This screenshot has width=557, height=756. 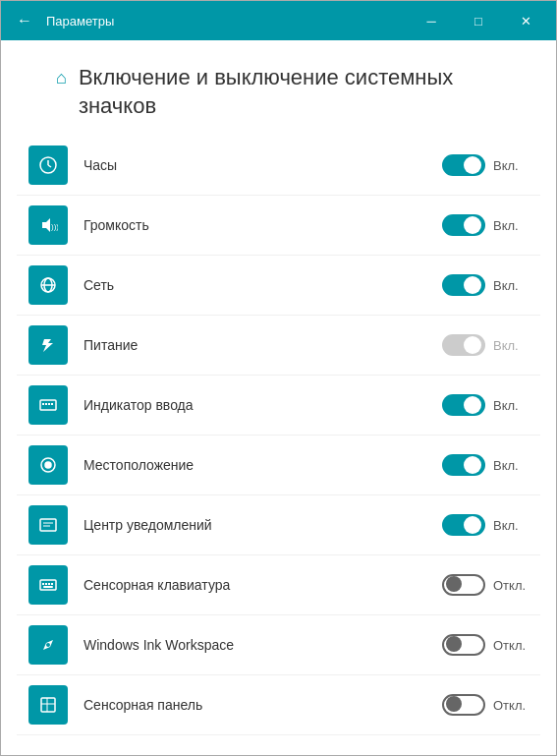 I want to click on windows-ink-icon, so click(x=48, y=645).